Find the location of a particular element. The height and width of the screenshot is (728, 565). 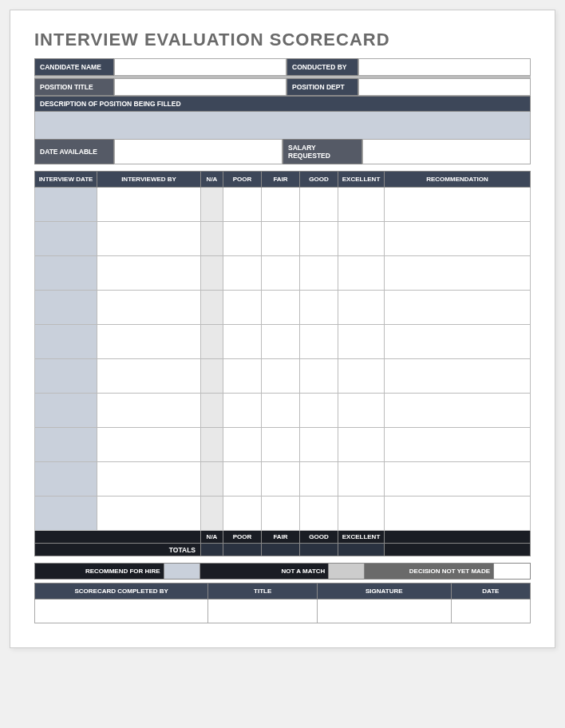

total-excellent is located at coordinates (362, 550).